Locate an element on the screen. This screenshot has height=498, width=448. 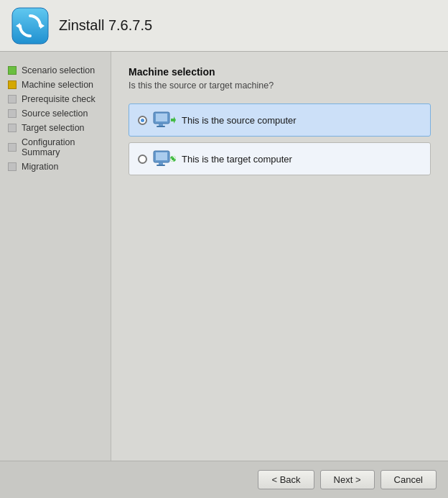
footer: < Back Next > Cancel is located at coordinates (224, 479).